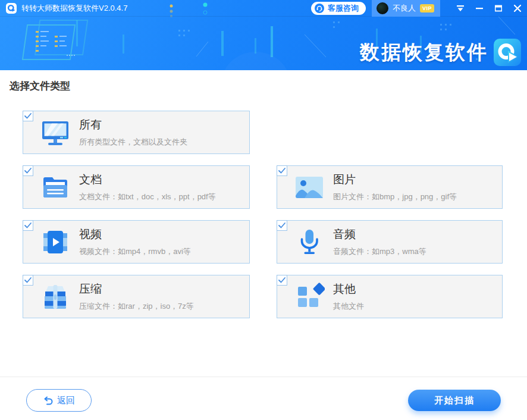  What do you see at coordinates (28, 225) in the screenshot?
I see `checkbox-video-checked` at bounding box center [28, 225].